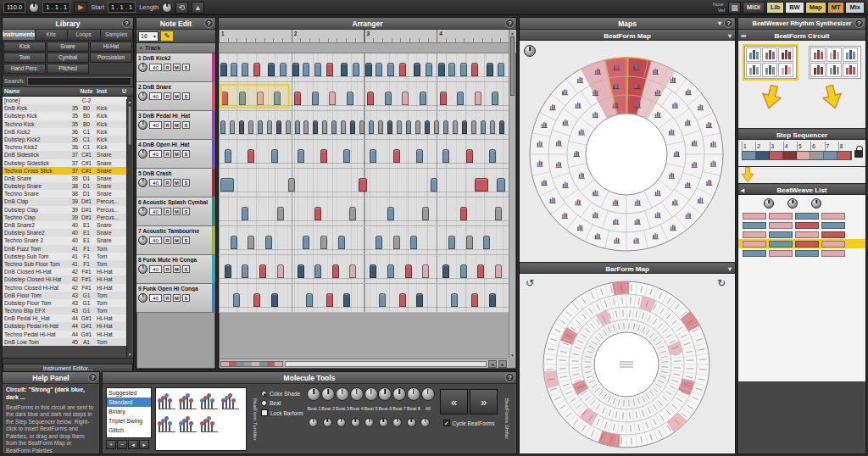  I want to click on beatform-map-bar: BeatForm Map ▾, so click(627, 36).